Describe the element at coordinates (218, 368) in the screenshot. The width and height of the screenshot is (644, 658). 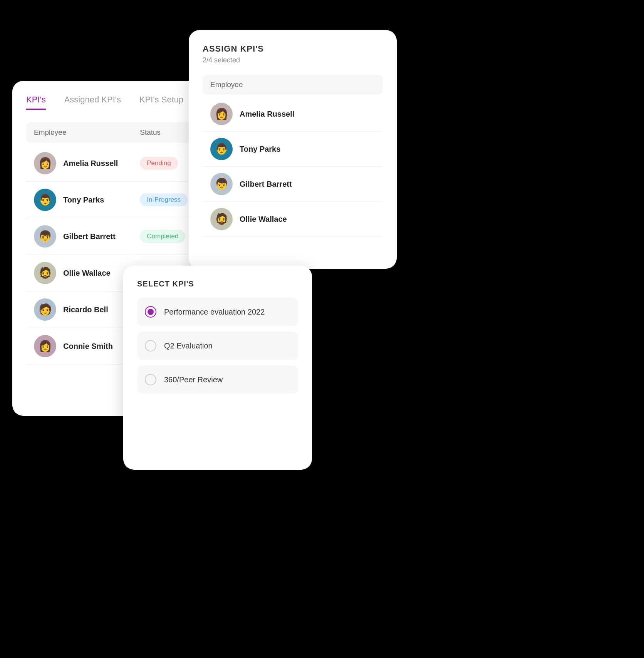
I see `select-kpi-card: SELECT KPI'S Performance evaluation 2022…` at that location.